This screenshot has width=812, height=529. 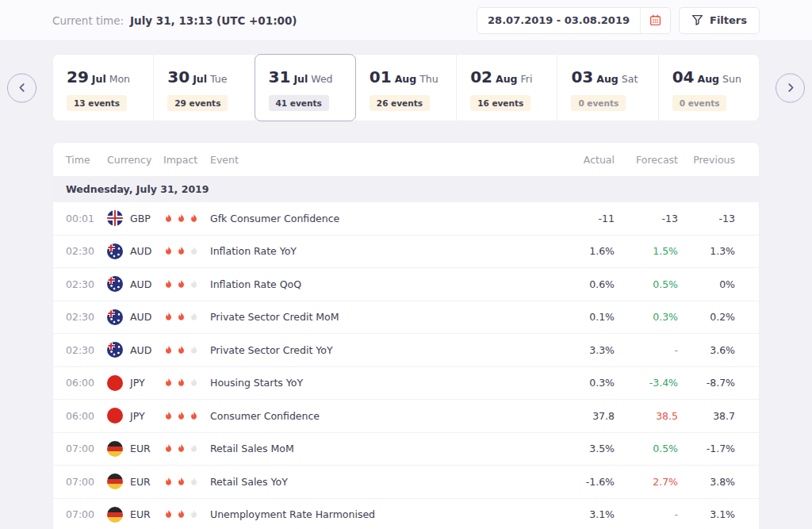 What do you see at coordinates (406, 482) in the screenshot?
I see `table-row: 07:00 EUR Retail Sales YoY -1.6% 2.7% 3.…` at bounding box center [406, 482].